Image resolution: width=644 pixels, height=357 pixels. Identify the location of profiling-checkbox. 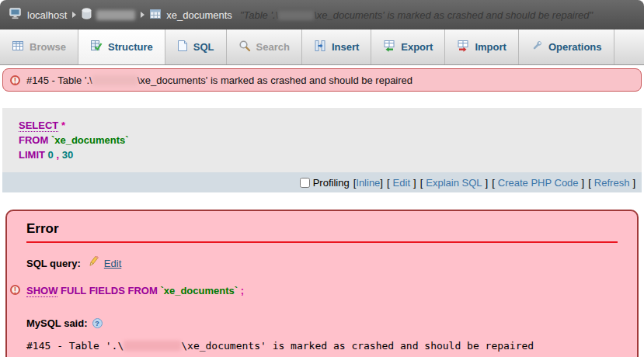
(305, 183).